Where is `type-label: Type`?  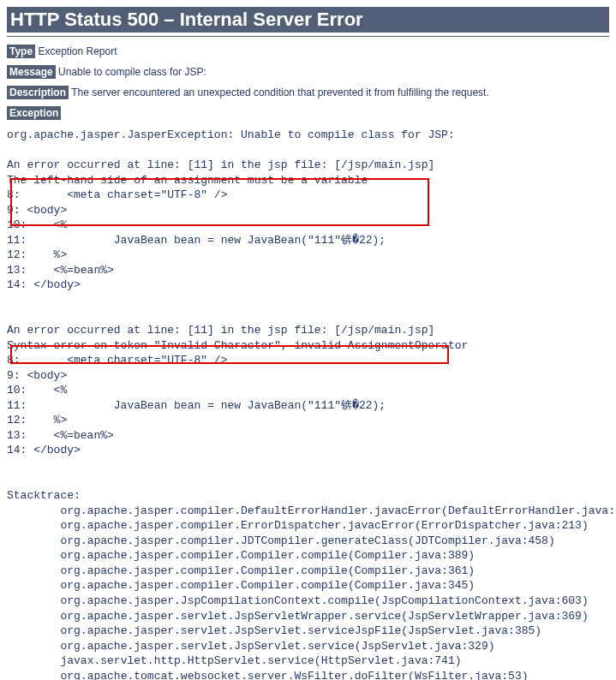
type-label: Type is located at coordinates (21, 51).